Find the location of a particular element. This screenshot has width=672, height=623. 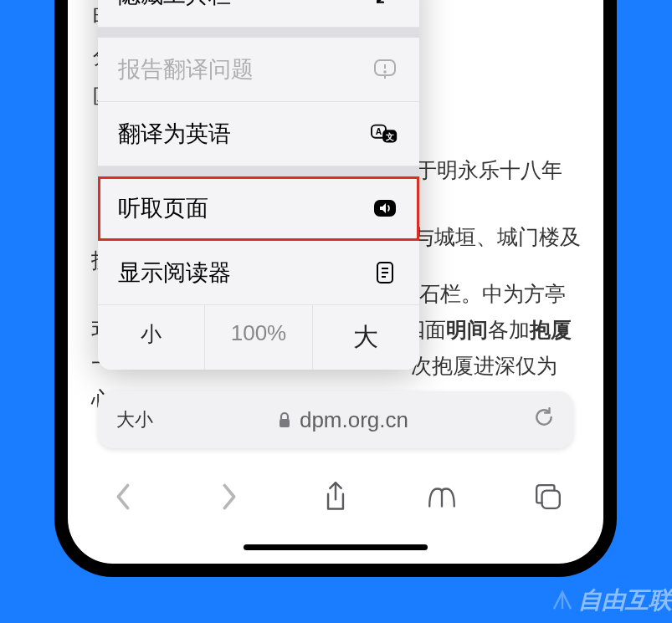

address-domain: dpm.org.cn is located at coordinates (343, 420).